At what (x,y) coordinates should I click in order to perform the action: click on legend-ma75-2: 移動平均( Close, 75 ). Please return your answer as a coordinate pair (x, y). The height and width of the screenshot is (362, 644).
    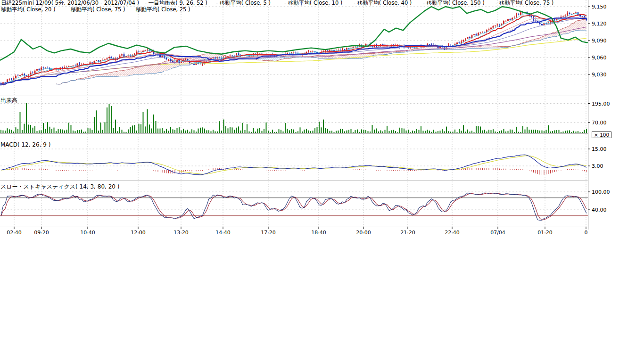
    Looking at the image, I should click on (98, 9).